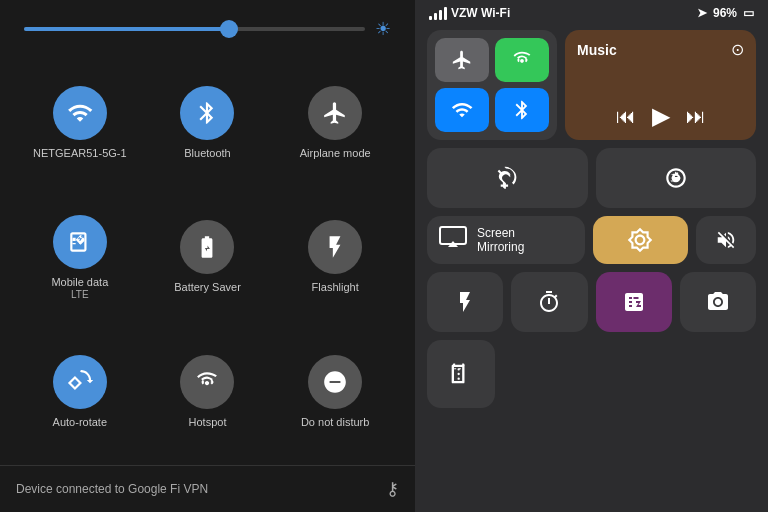  I want to click on hotspot-icon, so click(207, 382).